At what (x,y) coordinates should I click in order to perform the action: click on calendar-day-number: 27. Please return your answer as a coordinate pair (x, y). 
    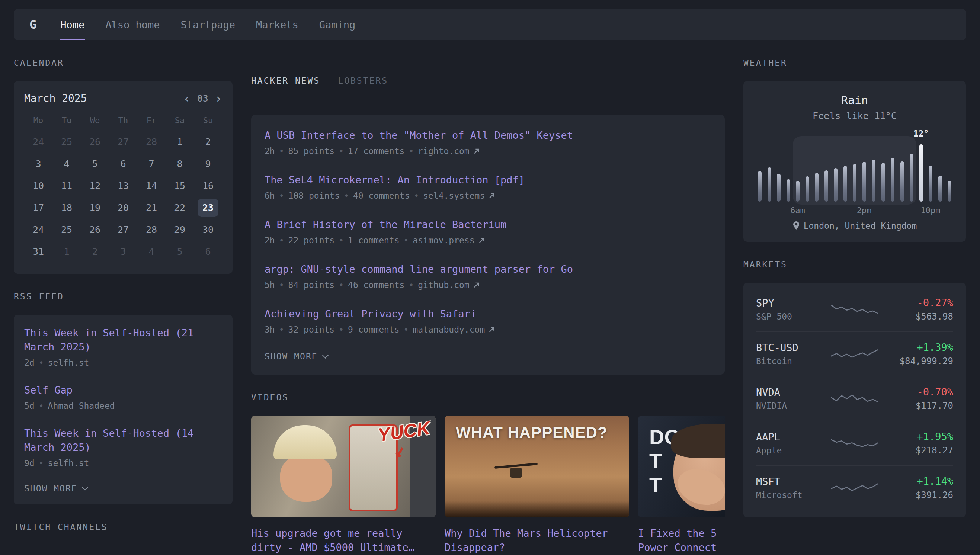
    Looking at the image, I should click on (123, 142).